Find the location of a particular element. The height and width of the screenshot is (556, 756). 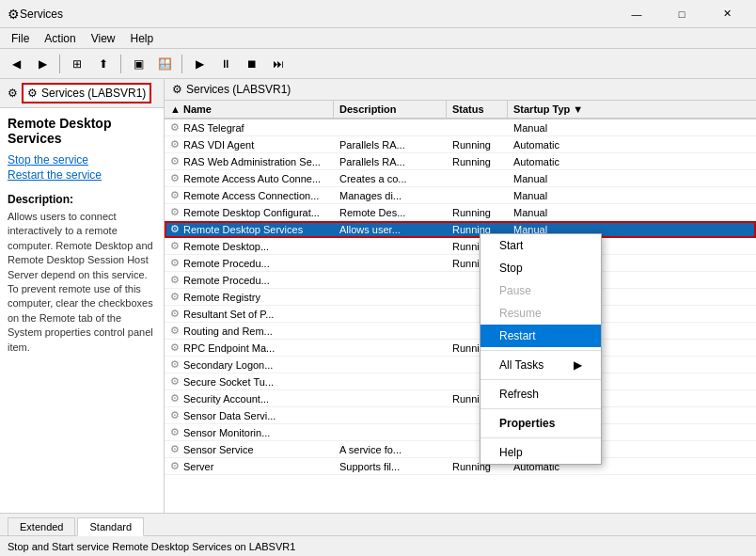

row-desc-text: Manages di... is located at coordinates (390, 196).